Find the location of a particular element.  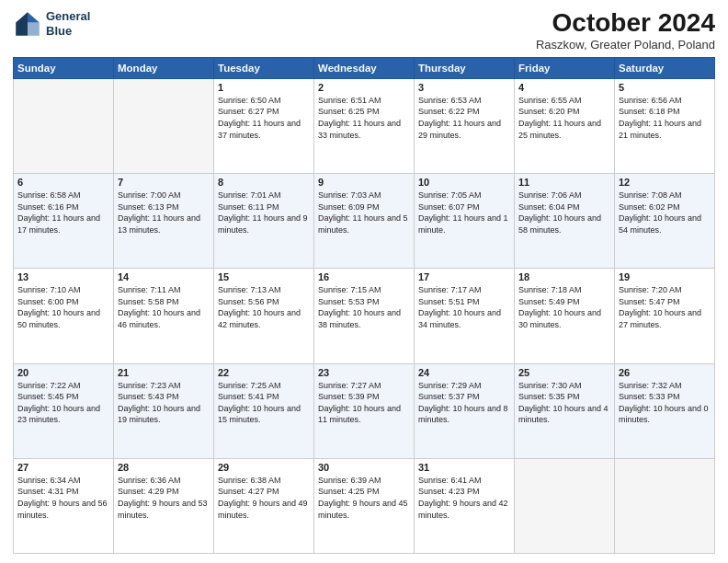

logo-icon is located at coordinates (28, 24).